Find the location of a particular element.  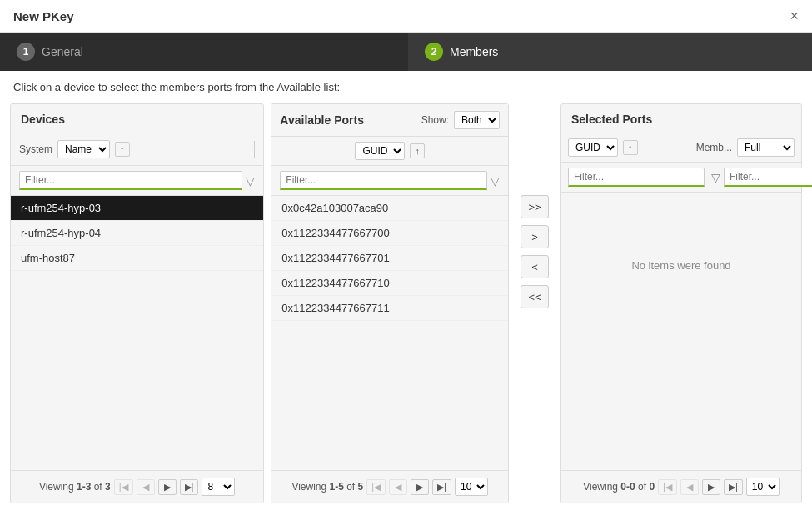

selected-memb-select: Full Limited is located at coordinates (766, 148).